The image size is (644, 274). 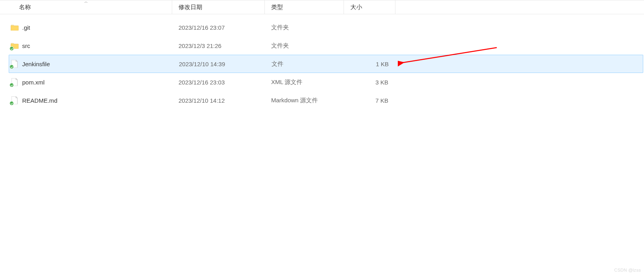 What do you see at coordinates (26, 46) in the screenshot?
I see `file-name-label: src` at bounding box center [26, 46].